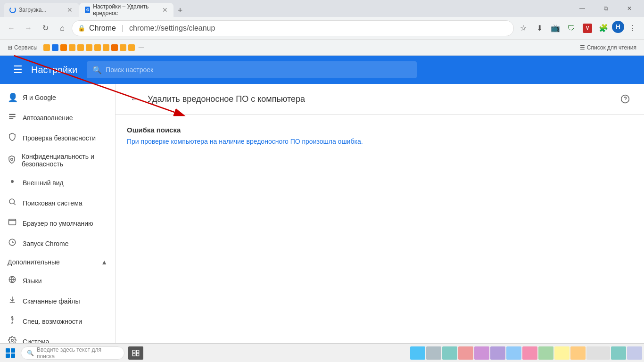 The image size is (644, 362). Describe the element at coordinates (58, 301) in the screenshot. I see `sidebar-item-downloads: Скачанные файлы` at that location.